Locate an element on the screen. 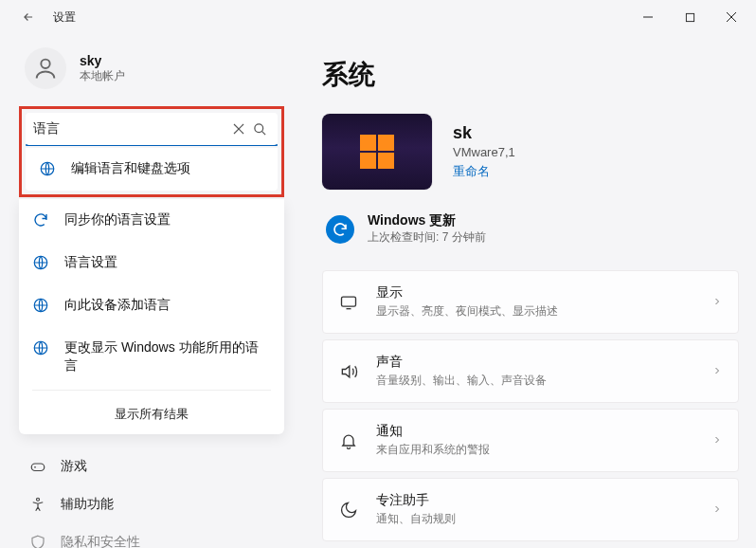 This screenshot has height=548, width=756. card-display: 显示 显示器、亮度、夜间模式、显示描述 is located at coordinates (531, 301).